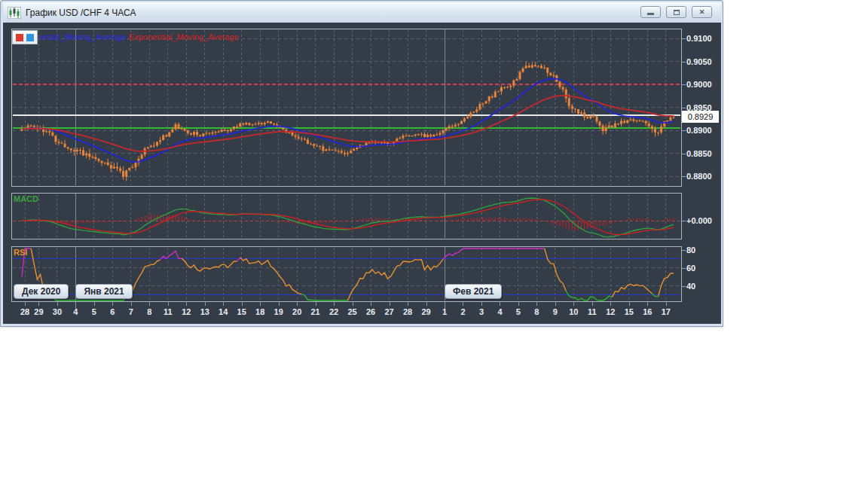  What do you see at coordinates (41, 291) in the screenshot?
I see `month-marker-dec-2020: Дек 2020` at bounding box center [41, 291].